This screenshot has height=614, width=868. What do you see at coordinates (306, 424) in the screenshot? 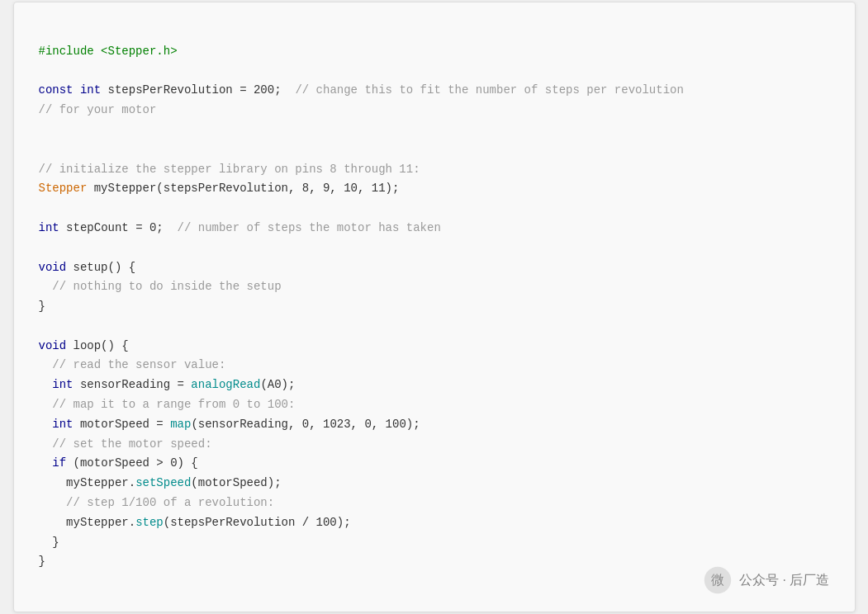
I see `motor-args: (sensorReading, 0, 1023, 0, 100);` at bounding box center [306, 424].